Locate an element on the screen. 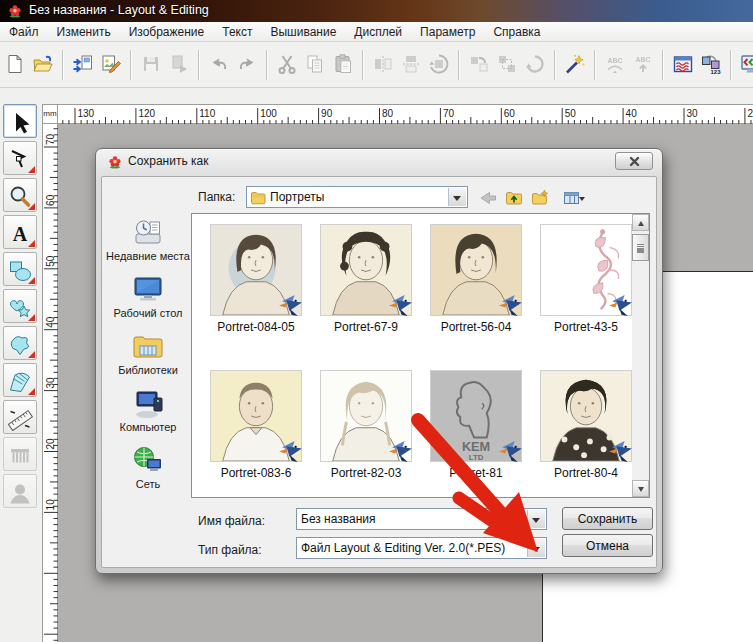  save-design-button is located at coordinates (151, 64).